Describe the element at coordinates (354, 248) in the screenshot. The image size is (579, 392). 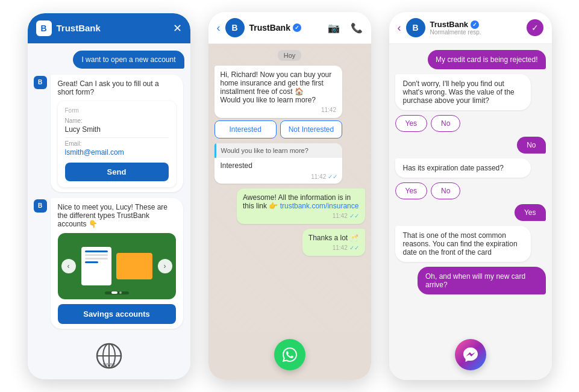
I see `checkmarks-icon-3: ✓✓` at that location.